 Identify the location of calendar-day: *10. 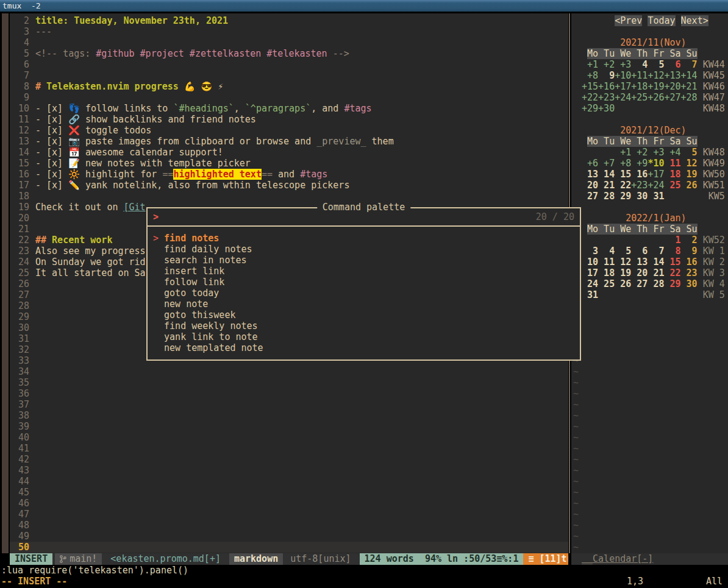
(656, 163).